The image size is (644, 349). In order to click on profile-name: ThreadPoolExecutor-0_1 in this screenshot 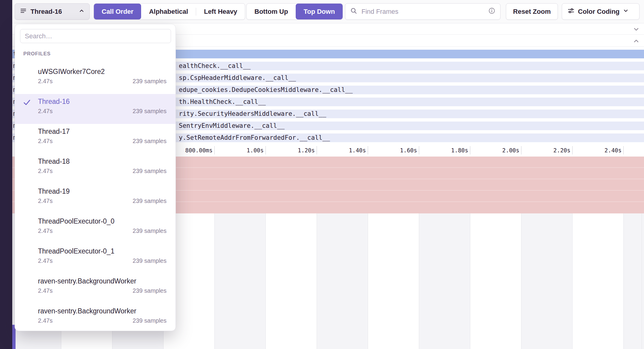, I will do `click(102, 251)`.